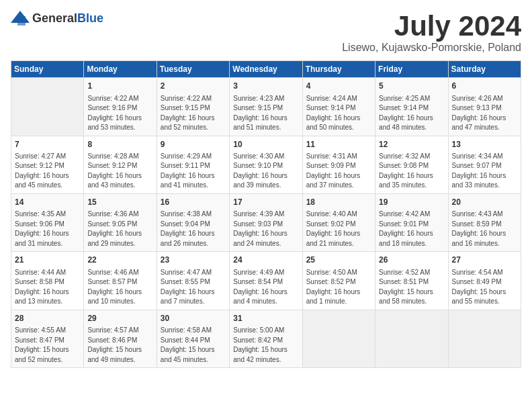 This screenshot has width=532, height=411. What do you see at coordinates (266, 86) in the screenshot?
I see `day-number: 3` at bounding box center [266, 86].